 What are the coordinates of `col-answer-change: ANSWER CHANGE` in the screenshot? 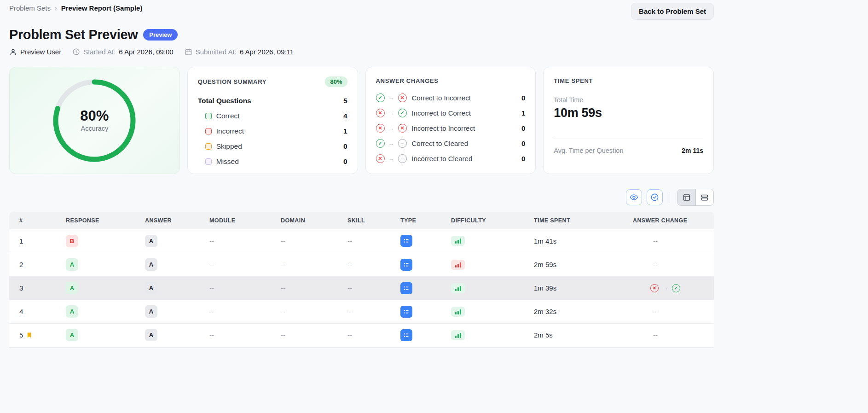 It's located at (671, 221).